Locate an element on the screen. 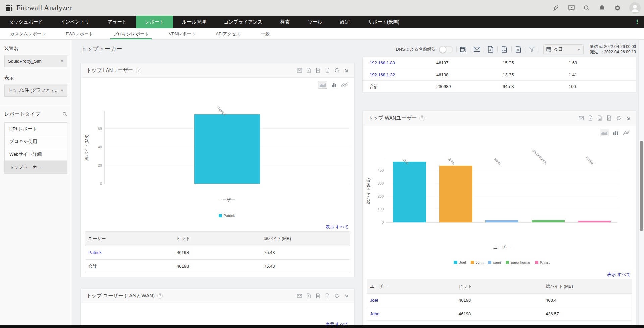 This screenshot has height=328, width=644. apps-grid-icon is located at coordinates (9, 8).